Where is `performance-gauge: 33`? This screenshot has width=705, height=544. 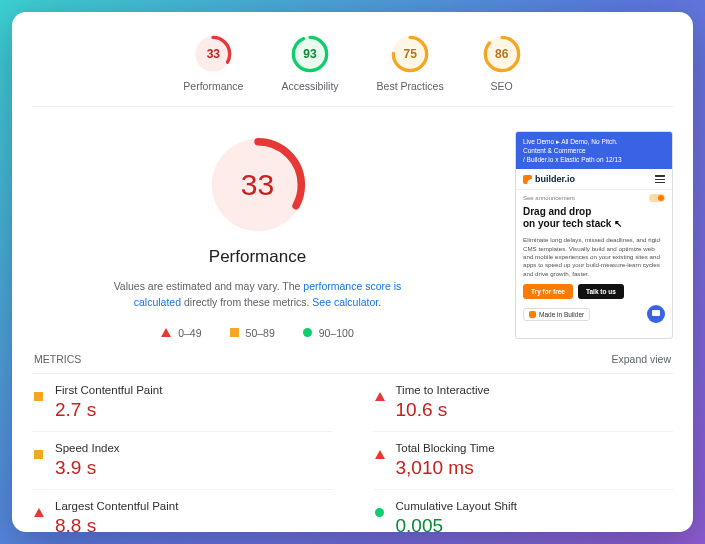
performance-gauge: 33 is located at coordinates (258, 185).